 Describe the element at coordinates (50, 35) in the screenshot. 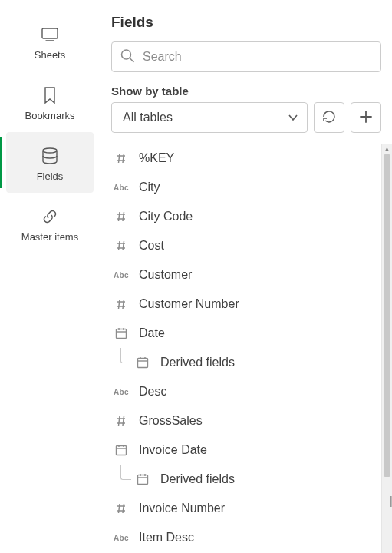

I see `sheets-icon` at that location.